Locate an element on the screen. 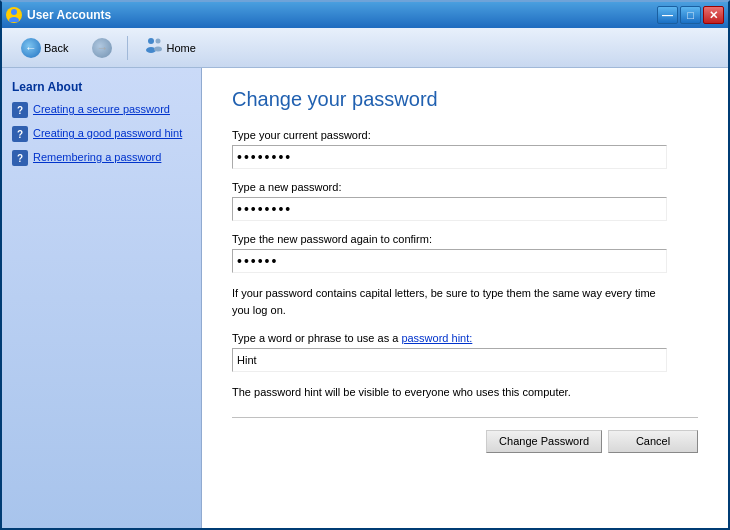 The image size is (730, 530). change-password-button: Change Password is located at coordinates (544, 442).